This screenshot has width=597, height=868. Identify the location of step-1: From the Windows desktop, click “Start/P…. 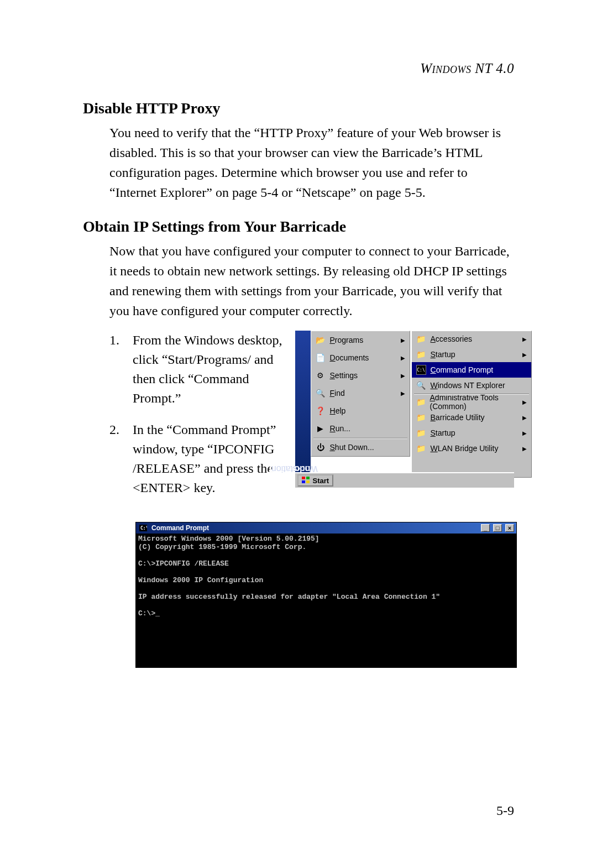
(196, 369).